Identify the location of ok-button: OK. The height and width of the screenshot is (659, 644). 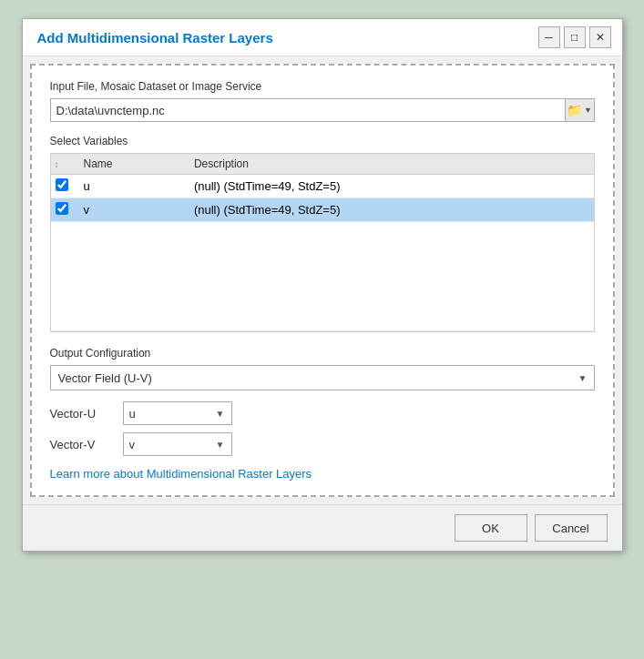
(491, 528).